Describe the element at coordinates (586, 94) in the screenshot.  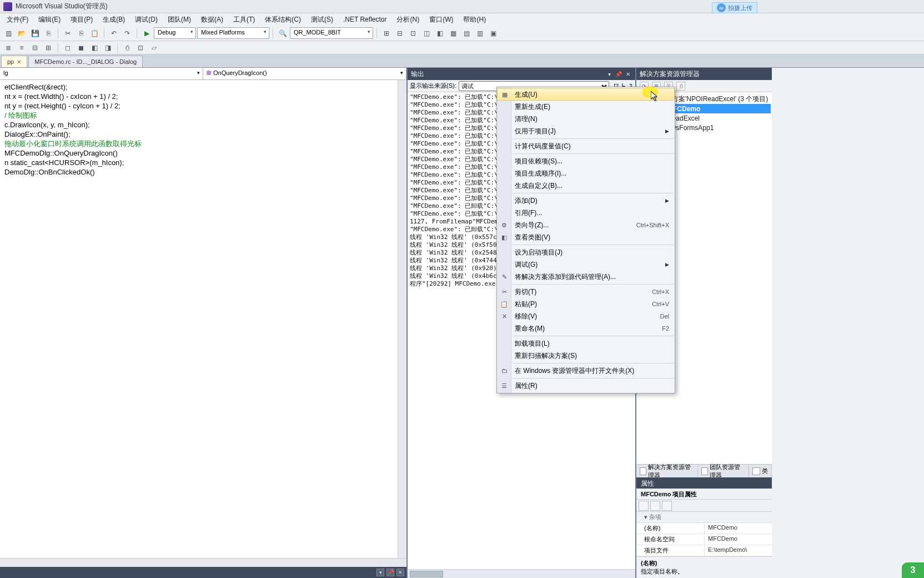
I see `ctx-item-0: ▦生成(U)` at that location.